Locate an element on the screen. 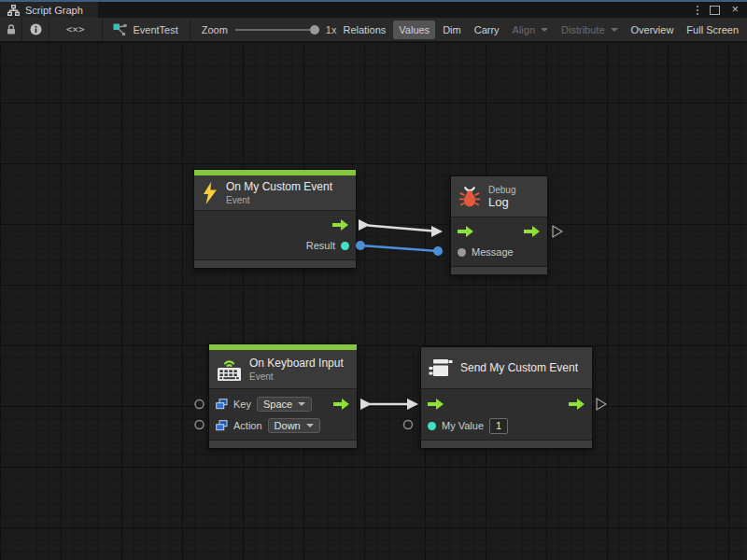 This screenshot has width=747, height=560. wire-flow-customevent-to-log is located at coordinates (401, 228).